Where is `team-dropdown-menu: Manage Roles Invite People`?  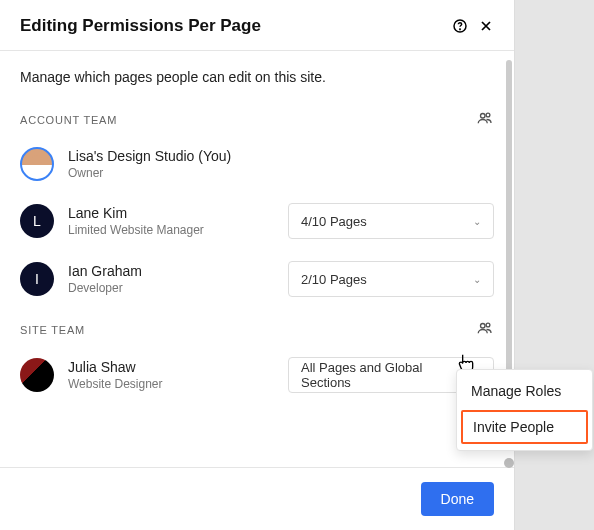 team-dropdown-menu: Manage Roles Invite People is located at coordinates (524, 410).